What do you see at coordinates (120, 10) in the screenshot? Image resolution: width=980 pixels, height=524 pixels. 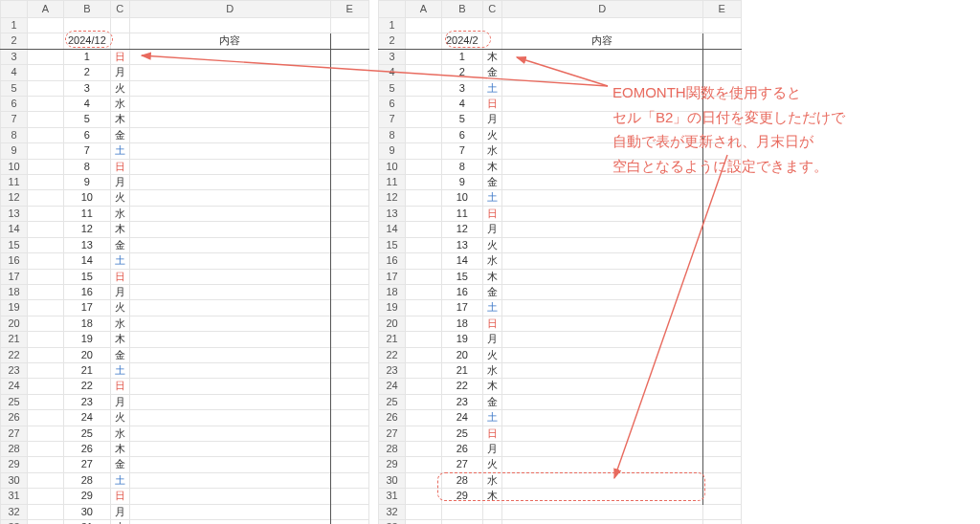 I see `col-header-C: C` at bounding box center [120, 10].